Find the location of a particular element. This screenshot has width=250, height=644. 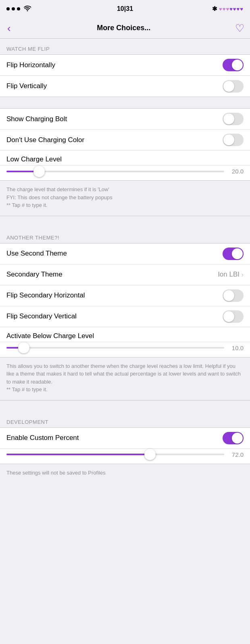

low-charge-slider-wrapper: 20.0 is located at coordinates (125, 171).